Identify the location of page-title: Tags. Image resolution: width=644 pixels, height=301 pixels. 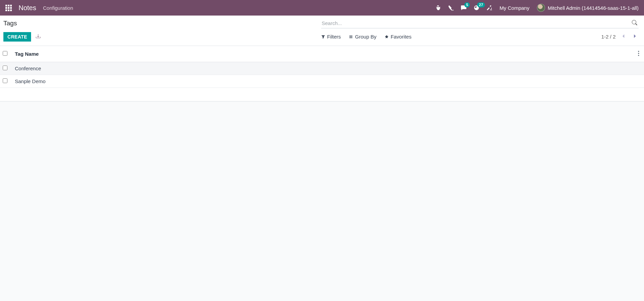
(10, 23).